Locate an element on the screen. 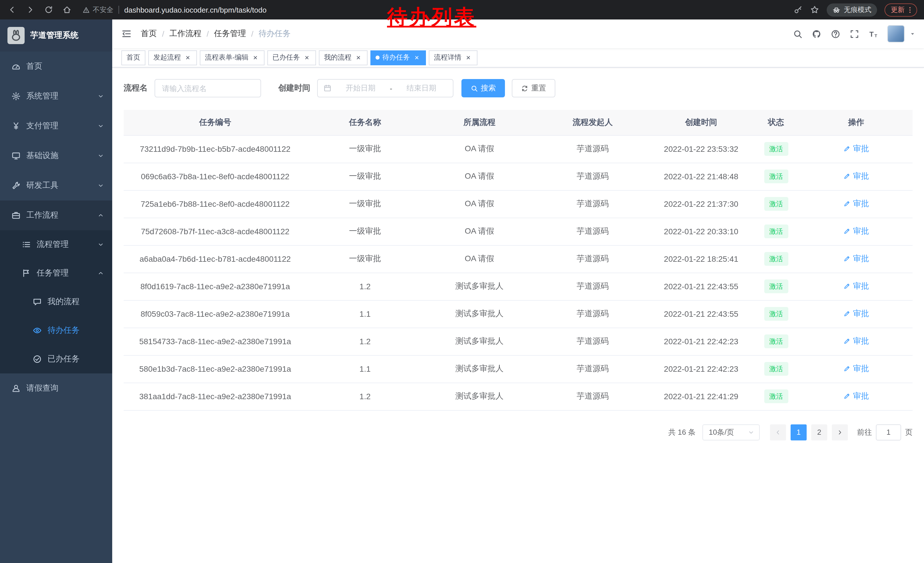  browser-reload-button is located at coordinates (49, 10).